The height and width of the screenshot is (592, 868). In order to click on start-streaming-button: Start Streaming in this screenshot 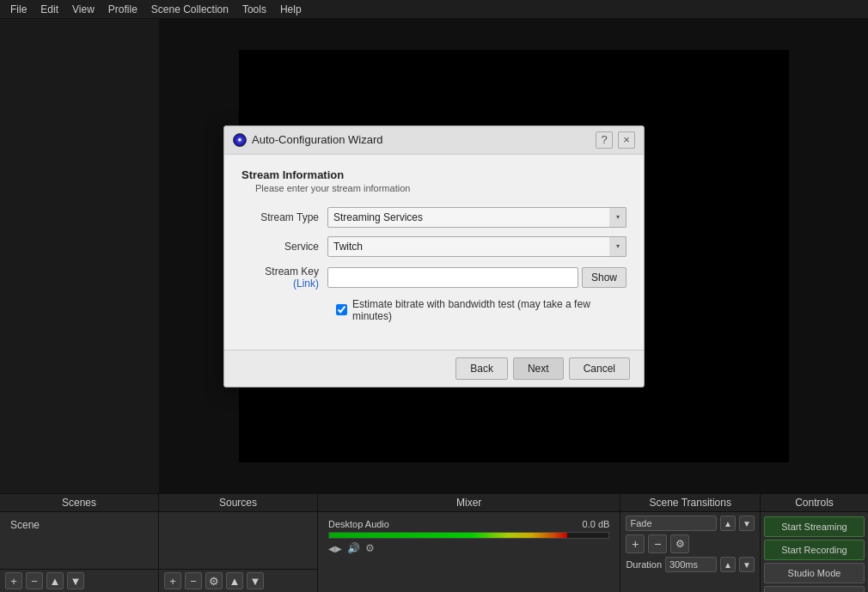, I will do `click(815, 527)`.